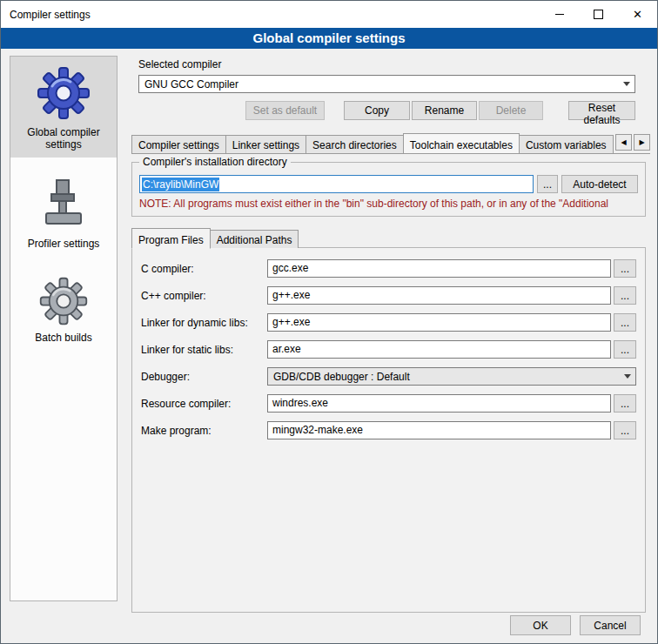  What do you see at coordinates (64, 329) in the screenshot?
I see `settings-sidebar: Global compiler settings Profiler settin…` at bounding box center [64, 329].